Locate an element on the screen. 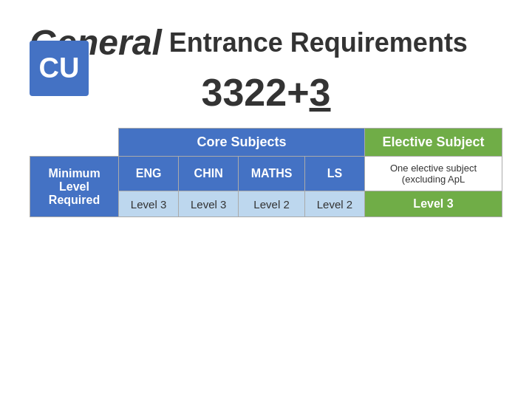 This screenshot has width=532, height=399. subject-chin: CHIN is located at coordinates (208, 174).